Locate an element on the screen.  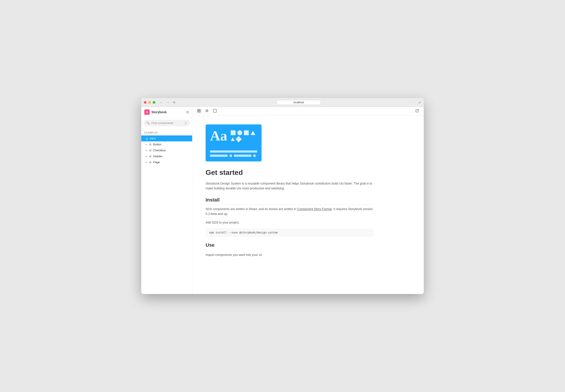
close-button is located at coordinates (145, 102).